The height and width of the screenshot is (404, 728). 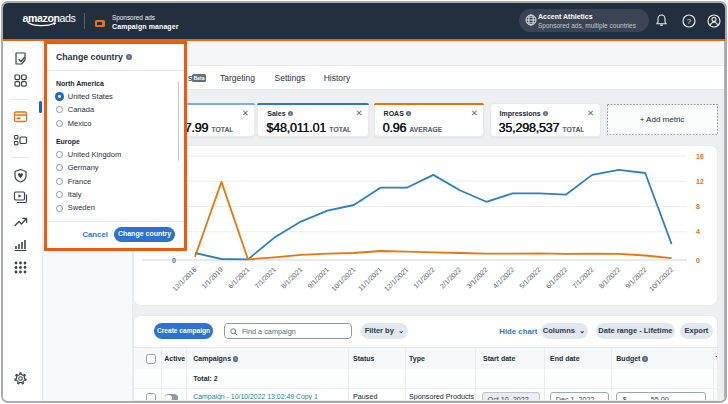 What do you see at coordinates (700, 156) in the screenshot?
I see `svg-text: 16` at bounding box center [700, 156].